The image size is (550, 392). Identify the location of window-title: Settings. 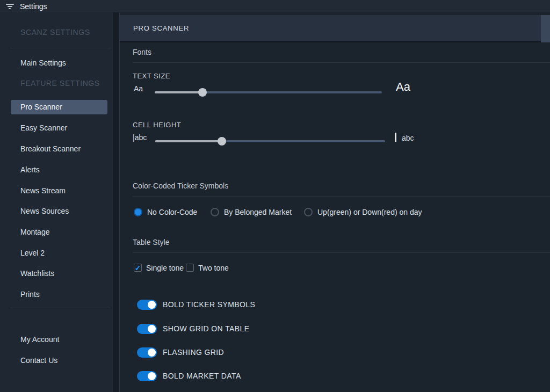
(33, 6).